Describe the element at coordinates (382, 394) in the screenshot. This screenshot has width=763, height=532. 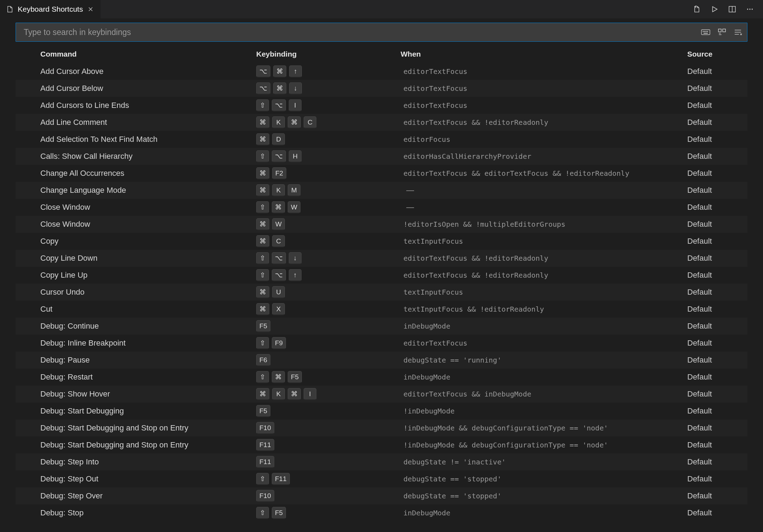
I see `table-row: Debug: Show Hover⌘K⌘IeditorTextFocus && …` at that location.